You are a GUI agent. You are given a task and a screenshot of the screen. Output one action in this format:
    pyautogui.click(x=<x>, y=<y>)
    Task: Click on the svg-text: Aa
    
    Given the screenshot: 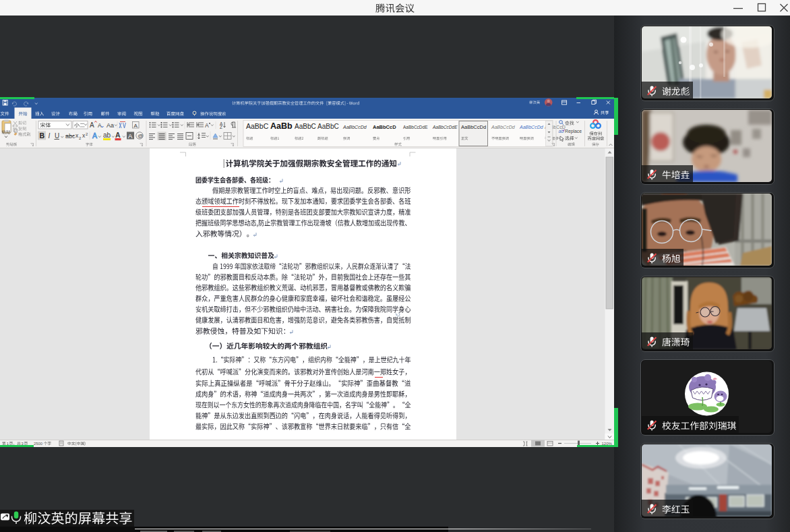 What is the action you would take?
    pyautogui.click(x=111, y=125)
    